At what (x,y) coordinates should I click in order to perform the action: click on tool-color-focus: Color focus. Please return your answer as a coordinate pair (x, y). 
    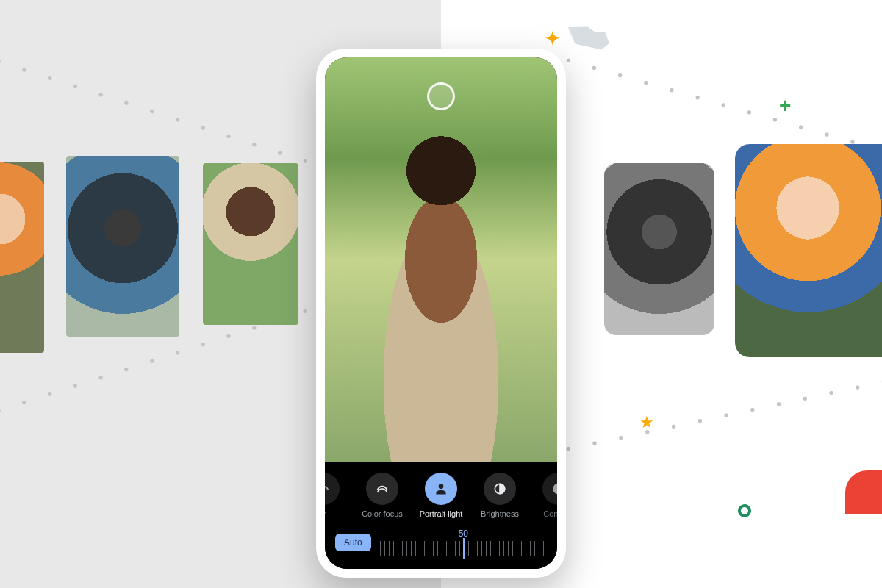
    Looking at the image, I should click on (382, 495).